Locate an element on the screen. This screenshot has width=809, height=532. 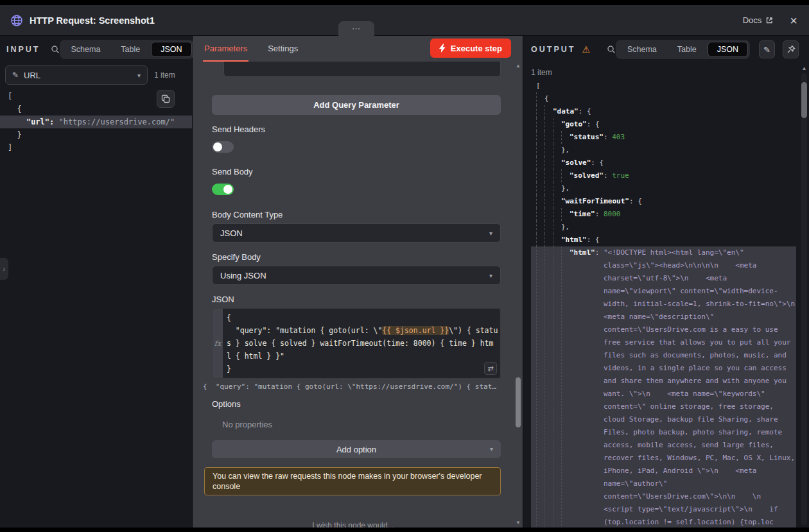
parameters-scrollbar: ▲ ▼ is located at coordinates (518, 295).